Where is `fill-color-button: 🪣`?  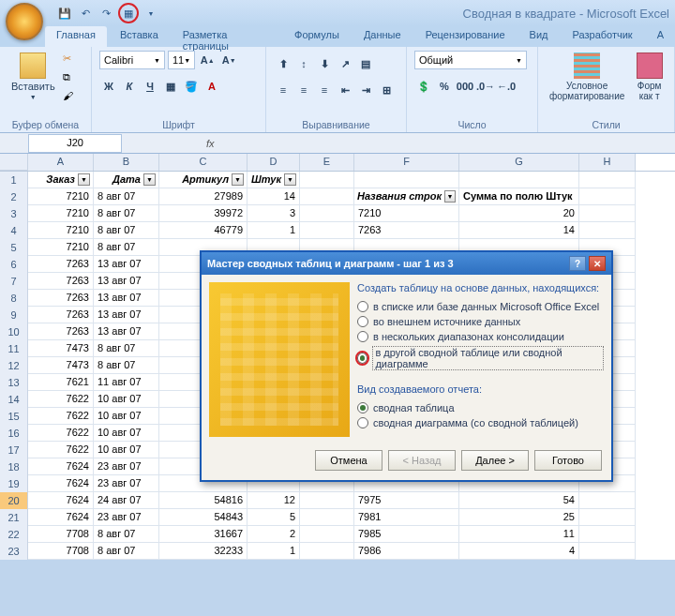 fill-color-button: 🪣 is located at coordinates (191, 86).